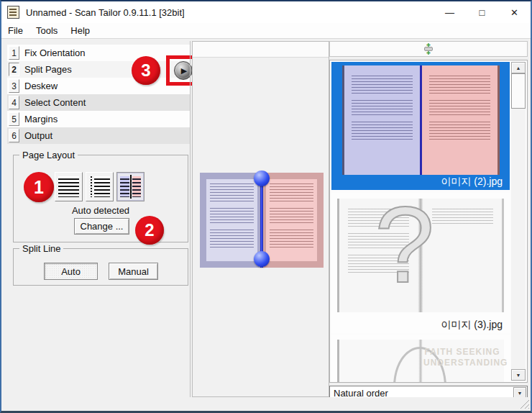 The height and width of the screenshot is (413, 532). What do you see at coordinates (190, 219) in the screenshot?
I see `panel-divider-left` at bounding box center [190, 219].